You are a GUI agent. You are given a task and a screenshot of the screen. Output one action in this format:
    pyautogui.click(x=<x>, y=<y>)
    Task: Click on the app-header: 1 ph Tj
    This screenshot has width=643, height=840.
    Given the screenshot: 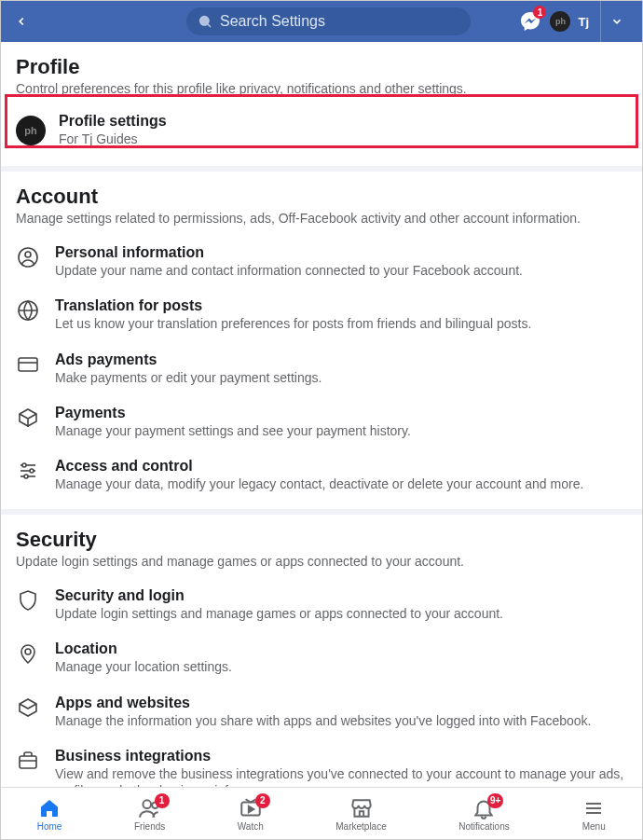 What is the action you would take?
    pyautogui.click(x=322, y=21)
    